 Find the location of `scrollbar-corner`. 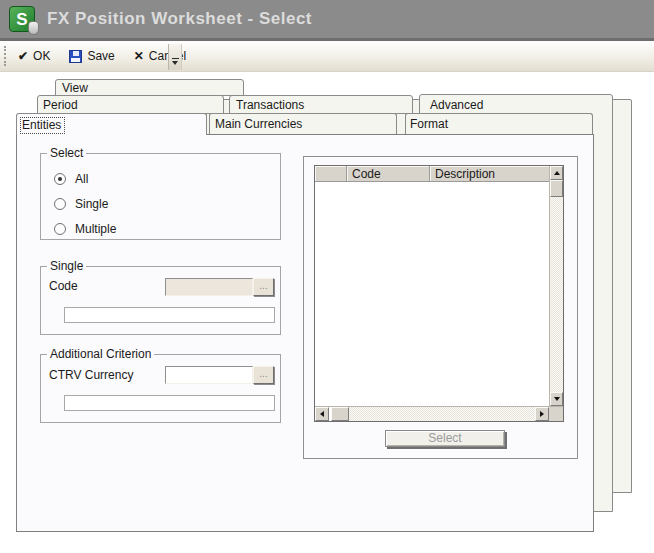

scrollbar-corner is located at coordinates (556, 414).